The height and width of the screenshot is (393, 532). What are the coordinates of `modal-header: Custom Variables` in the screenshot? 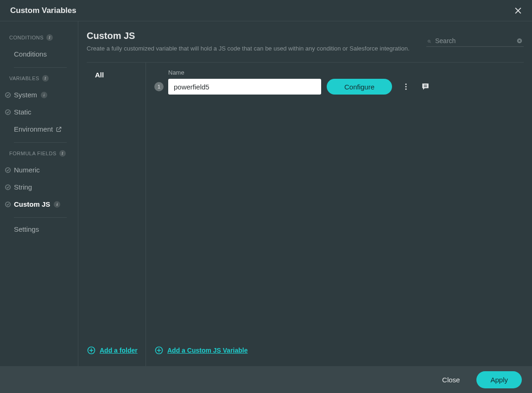 It's located at (266, 11).